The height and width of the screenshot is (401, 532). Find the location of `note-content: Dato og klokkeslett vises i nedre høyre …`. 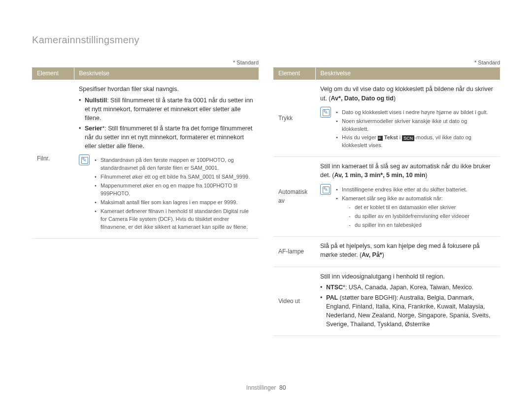

note-content: Dato og klokkeslett vises i nedre høyre … is located at coordinates (416, 129).